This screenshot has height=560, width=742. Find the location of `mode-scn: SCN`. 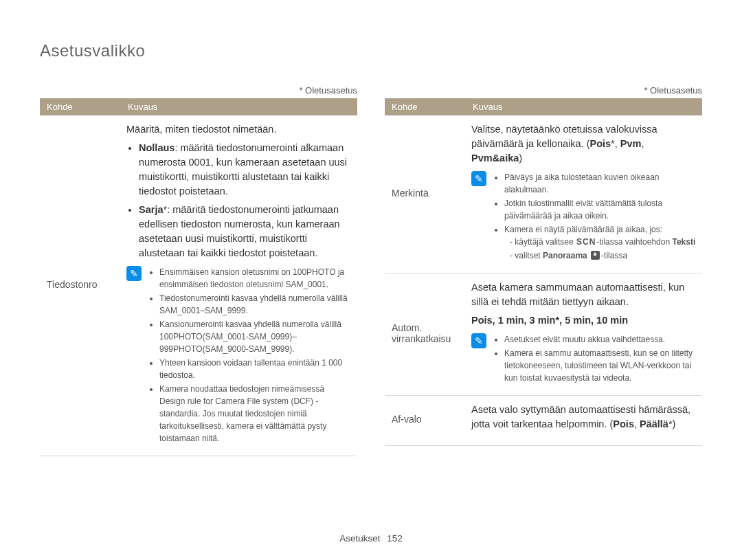

mode-scn: SCN is located at coordinates (586, 242).